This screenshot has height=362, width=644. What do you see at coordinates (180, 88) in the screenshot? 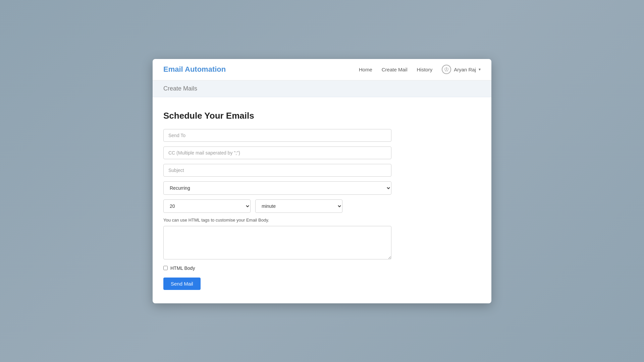
I see `page-subtitle: Create Mails` at bounding box center [180, 88].